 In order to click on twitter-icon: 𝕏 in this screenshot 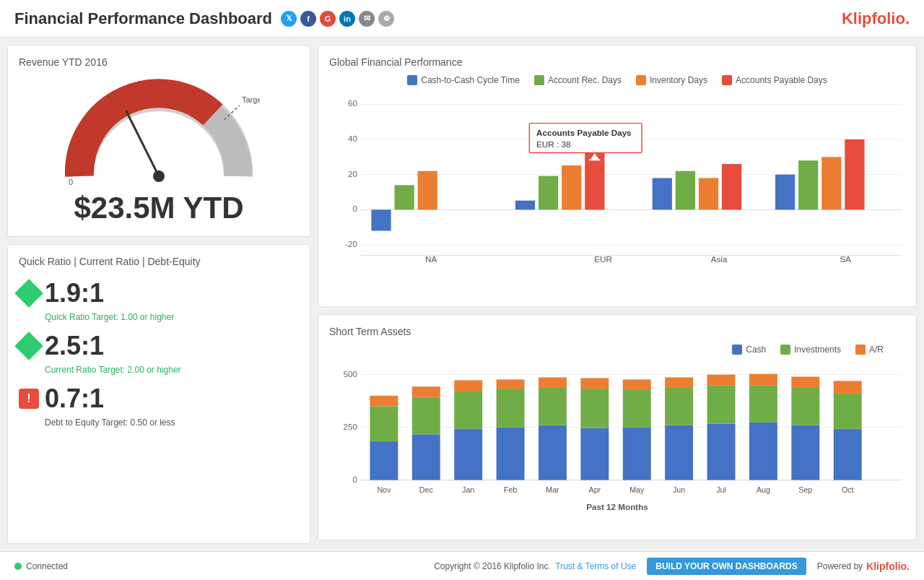, I will do `click(289, 19)`.